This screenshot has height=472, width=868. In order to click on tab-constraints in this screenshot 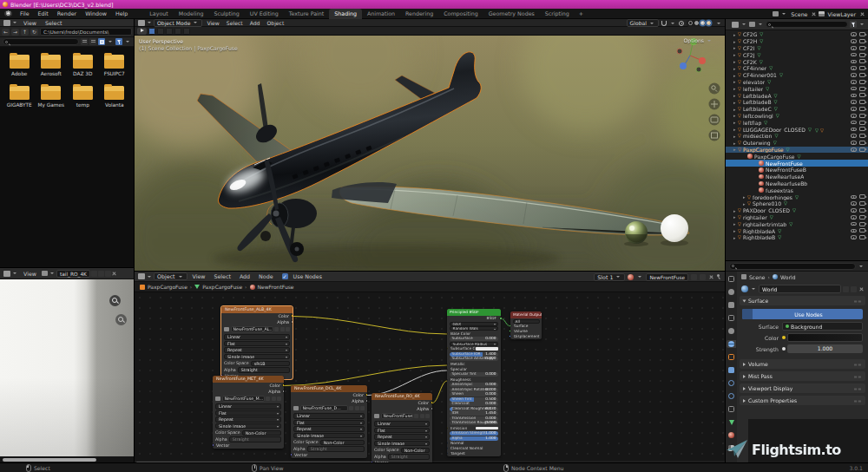, I will do `click(731, 410)`.